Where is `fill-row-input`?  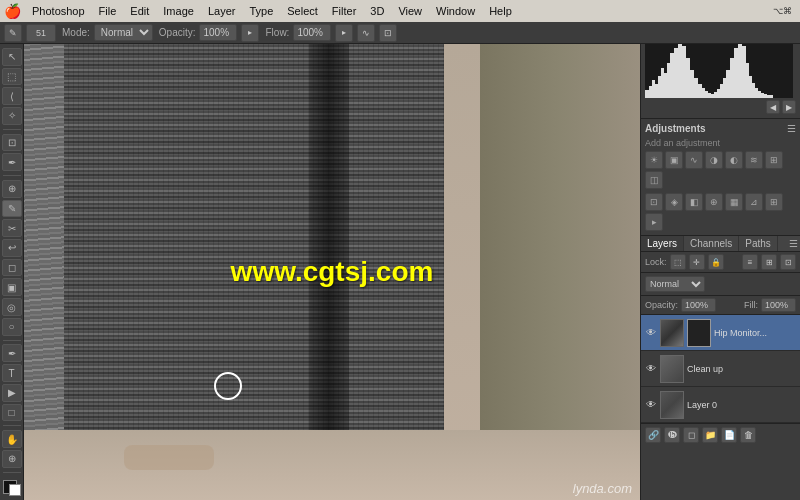
fill-row-input is located at coordinates (778, 305).